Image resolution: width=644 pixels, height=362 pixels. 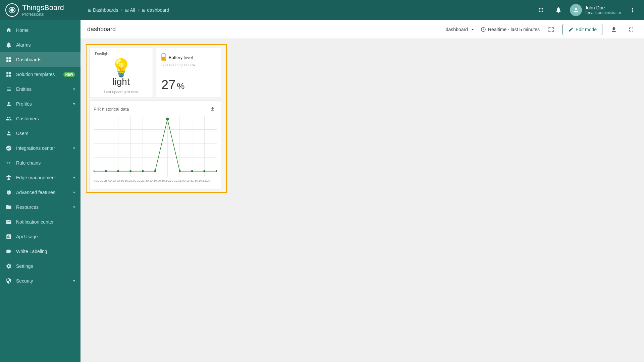 I want to click on battery-header: Battery level, so click(x=189, y=57).